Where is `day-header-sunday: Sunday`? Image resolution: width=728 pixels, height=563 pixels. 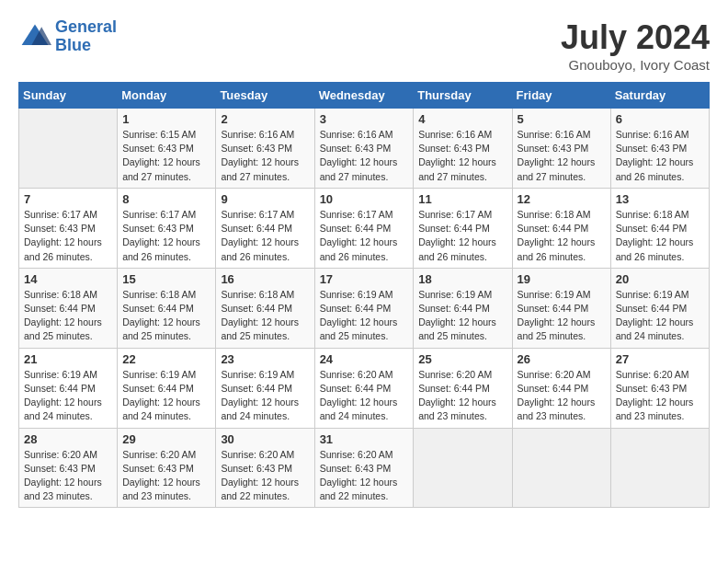
day-header-sunday: Sunday is located at coordinates (68, 96).